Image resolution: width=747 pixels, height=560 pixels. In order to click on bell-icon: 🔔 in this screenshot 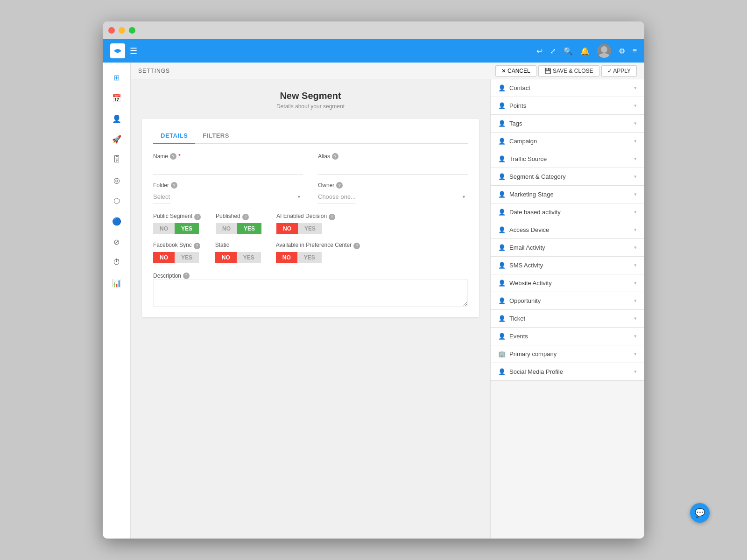, I will do `click(585, 51)`.